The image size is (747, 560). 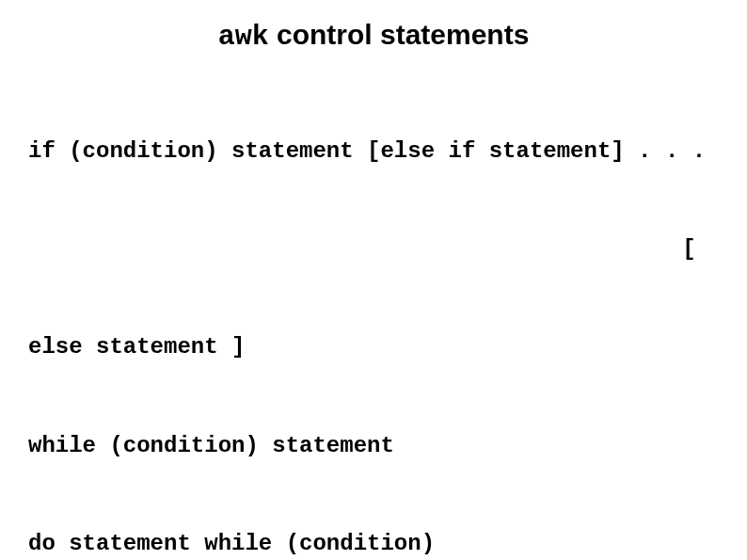 What do you see at coordinates (374, 250) in the screenshot?
I see `code-line: [` at bounding box center [374, 250].